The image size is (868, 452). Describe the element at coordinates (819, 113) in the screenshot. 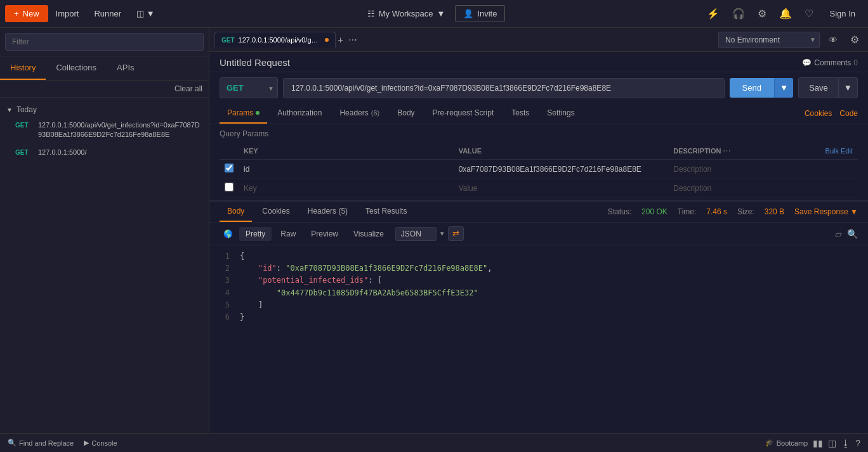

I see `cookies-link-button: Cookies` at that location.